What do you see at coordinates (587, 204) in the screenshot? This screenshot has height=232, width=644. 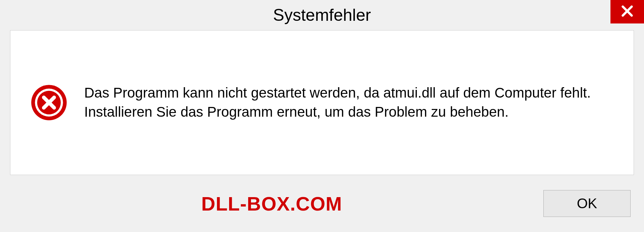 I see `ok-button: OK` at bounding box center [587, 204].